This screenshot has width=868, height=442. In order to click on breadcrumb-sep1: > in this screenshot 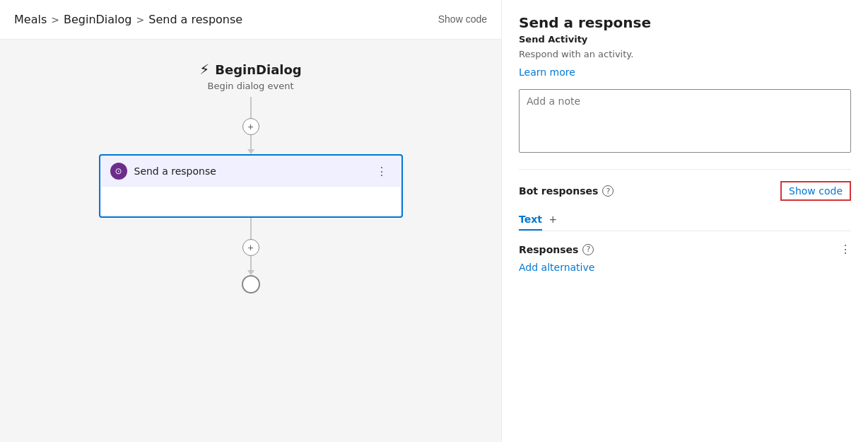, I will do `click(55, 20)`.